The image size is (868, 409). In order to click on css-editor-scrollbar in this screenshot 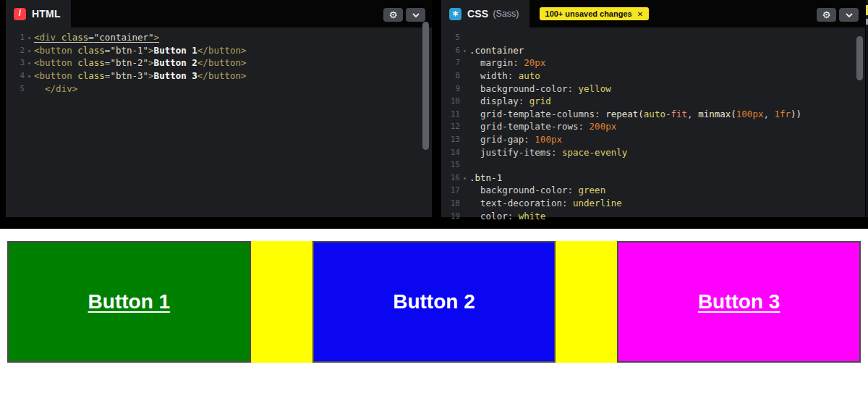, I will do `click(859, 58)`.